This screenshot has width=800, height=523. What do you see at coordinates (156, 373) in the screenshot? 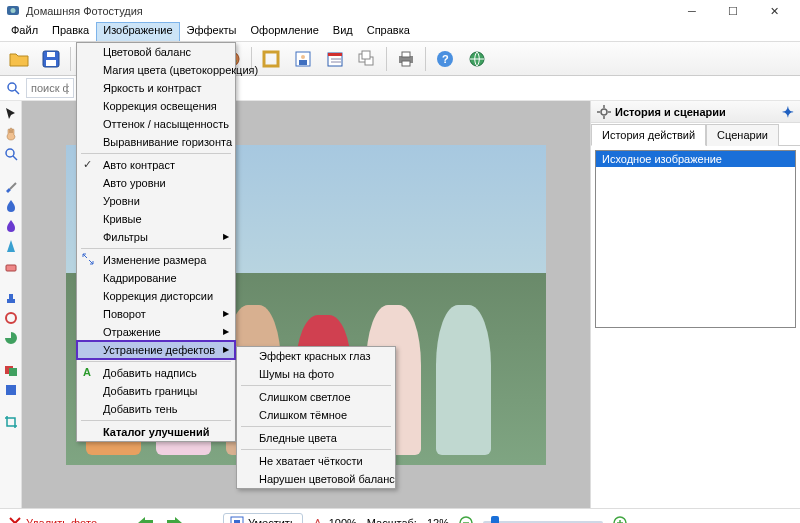
I see `menu-item: Добавить надписьA` at bounding box center [156, 373].